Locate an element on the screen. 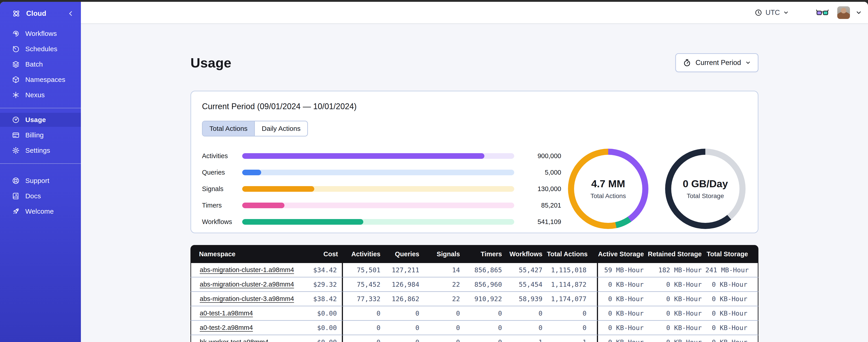  sidebar-item-schedules: Schedules is located at coordinates (40, 49).